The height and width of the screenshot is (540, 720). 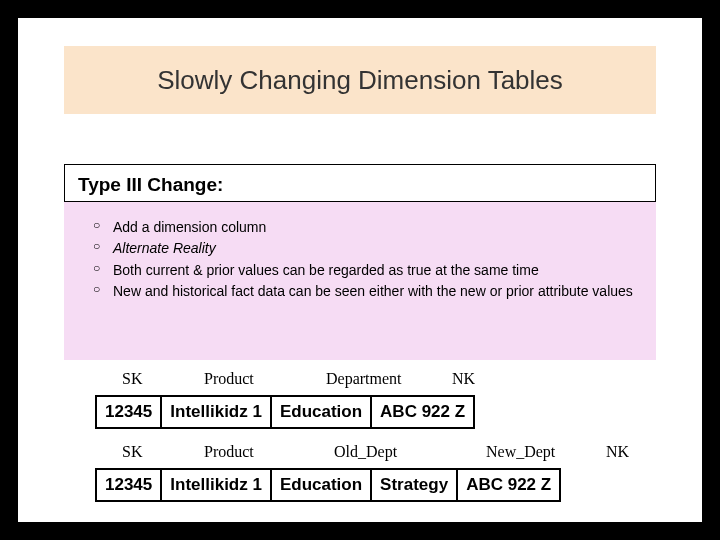 What do you see at coordinates (414, 485) in the screenshot?
I see `cell: Strategy` at bounding box center [414, 485].